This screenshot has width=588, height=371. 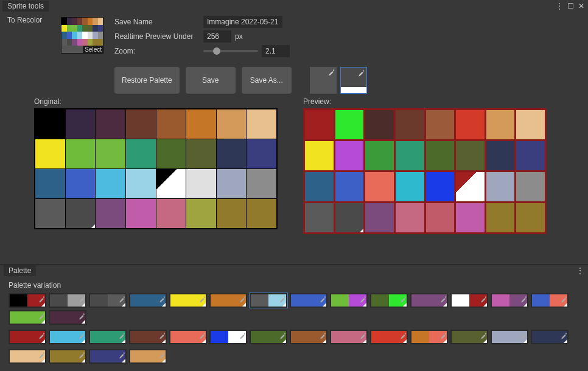 What do you see at coordinates (147, 80) in the screenshot?
I see `restore-palette-button: Restore Palette` at bounding box center [147, 80].